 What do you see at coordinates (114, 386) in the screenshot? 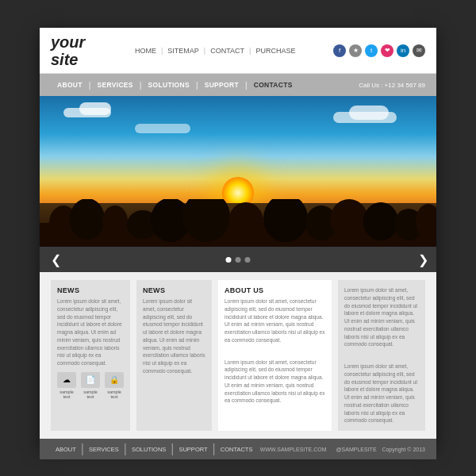
I see `icon-item-lock: 🔒 sample text` at bounding box center [114, 386].